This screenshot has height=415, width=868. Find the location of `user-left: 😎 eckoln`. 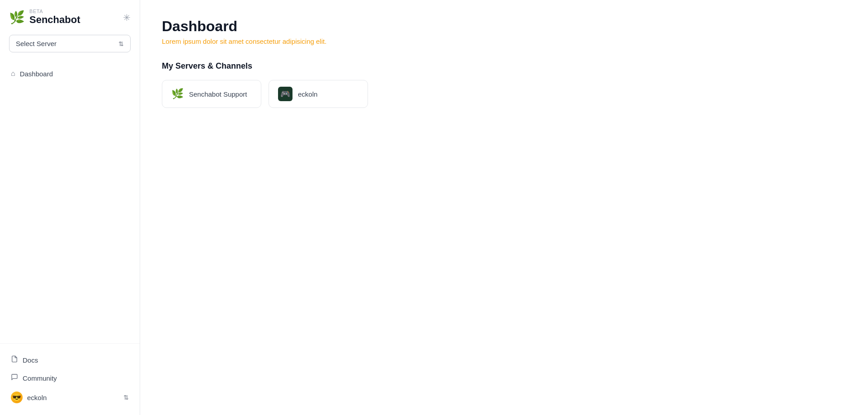

user-left: 😎 eckoln is located at coordinates (29, 397).